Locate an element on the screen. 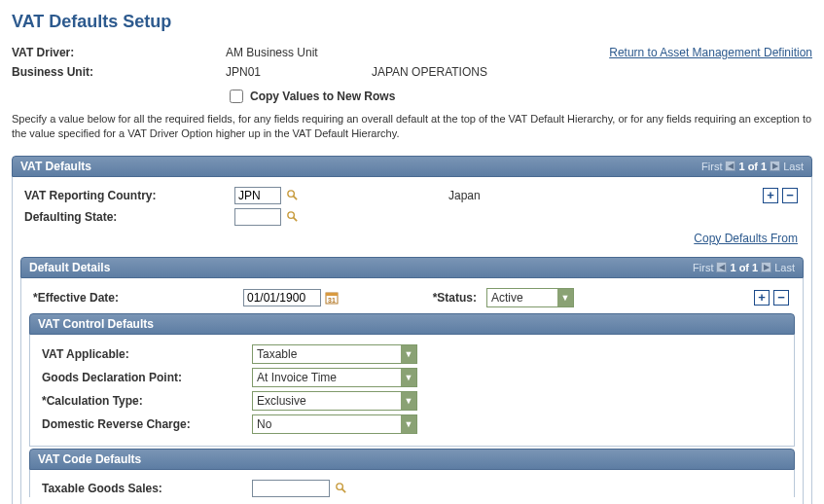 The width and height of the screenshot is (824, 504). vat-driver-row: VAT Driver: AM Business Unit Return to A… is located at coordinates (412, 53).